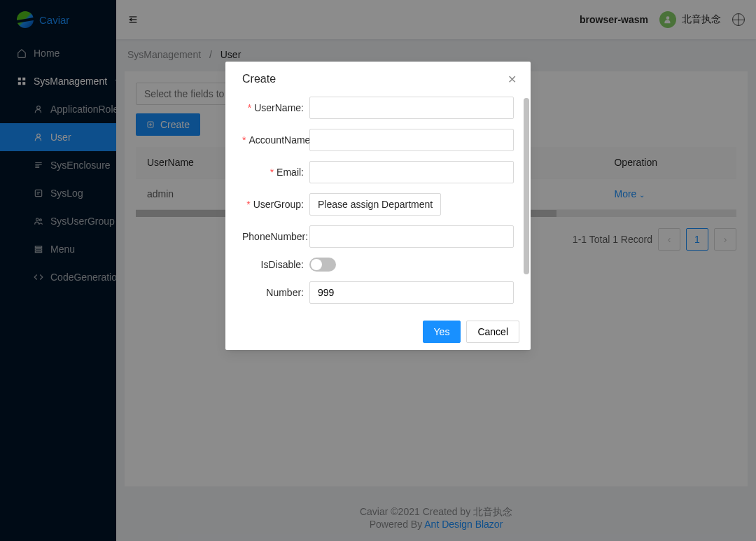 The height and width of the screenshot is (541, 756). I want to click on modal-cancel-button: Cancel, so click(493, 332).